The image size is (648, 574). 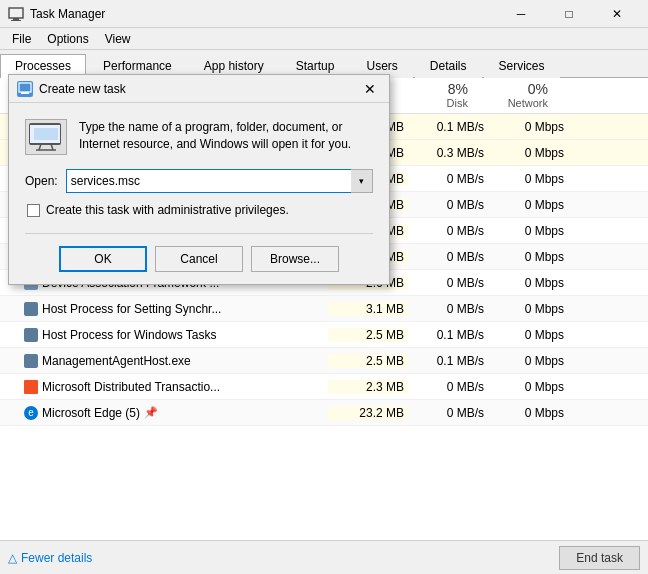 I want to click on ok-button: OK, so click(x=103, y=259).